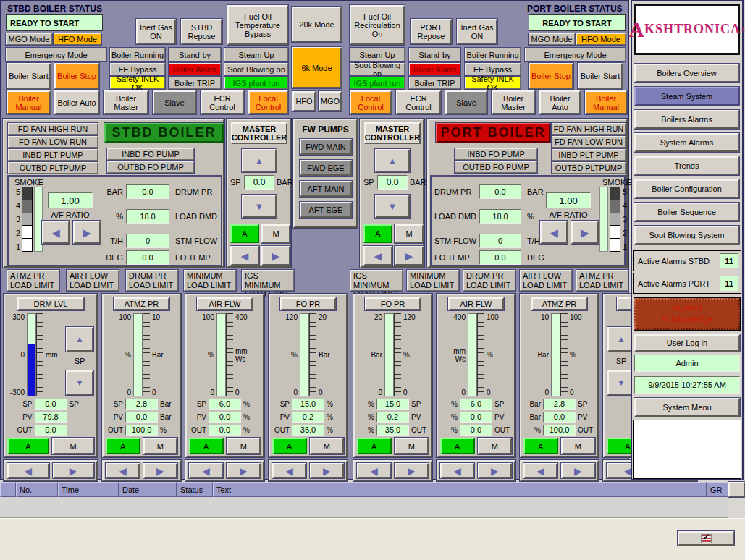 The width and height of the screenshot is (745, 560). What do you see at coordinates (152, 281) in the screenshot?
I see `stbd-drum-pr-load-limit: DRUM PR LOAD LIMIT` at bounding box center [152, 281].